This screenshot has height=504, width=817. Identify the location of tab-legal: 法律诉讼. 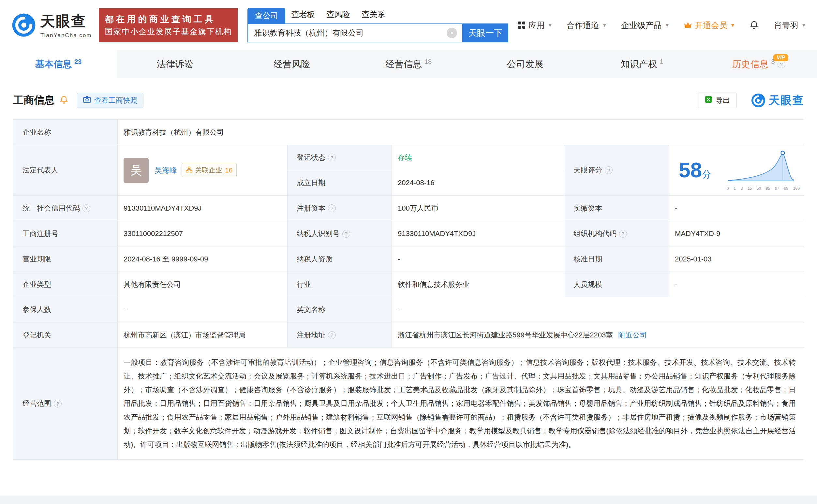
(175, 64).